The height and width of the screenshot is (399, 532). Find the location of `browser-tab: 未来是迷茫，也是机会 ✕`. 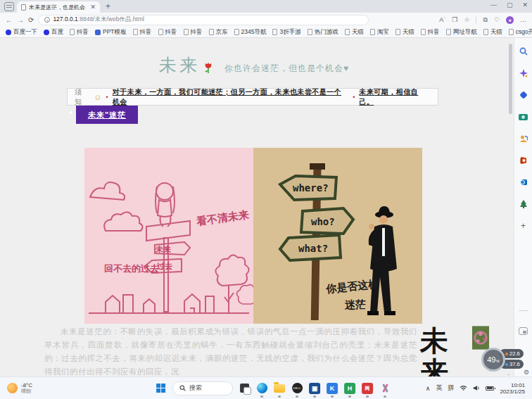

browser-tab: 未来是迷茫，也是机会 ✕ is located at coordinates (58, 7).